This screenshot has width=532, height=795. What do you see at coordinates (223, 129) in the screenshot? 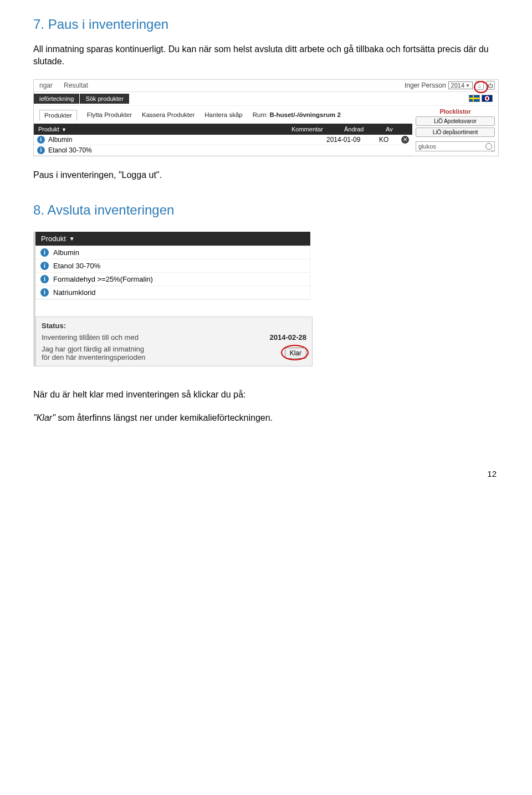
I see `table-header: Produkt▼ Kommentar Ändrad Av` at bounding box center [223, 129].